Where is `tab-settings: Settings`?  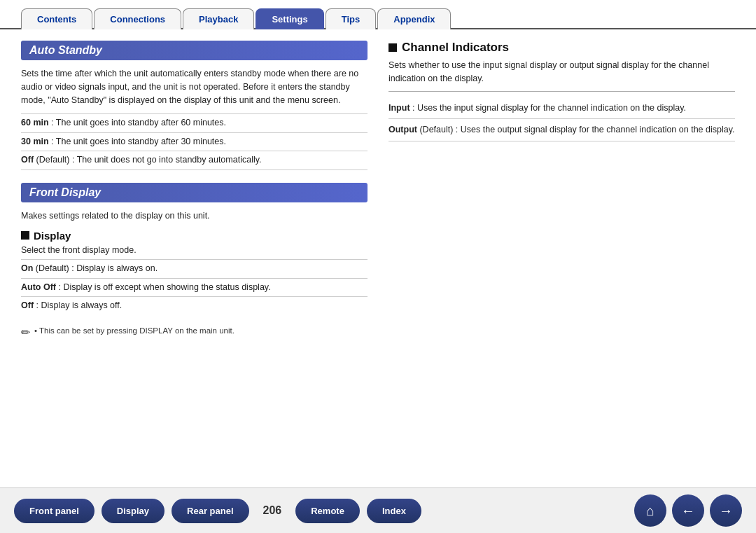
tab-settings: Settings is located at coordinates (290, 19).